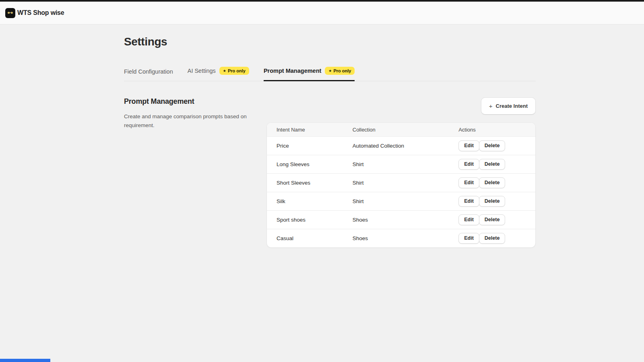  I want to click on intents-table: Intent Name Collection Actions Price Aut…, so click(401, 185).